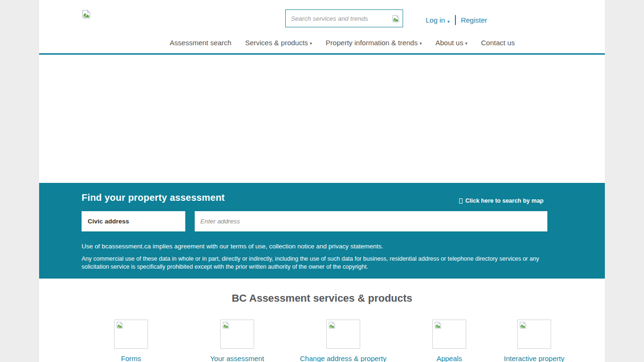 The image size is (644, 362). Describe the element at coordinates (201, 42) in the screenshot. I see `nav-item-assessment-search: Assessment search` at that location.